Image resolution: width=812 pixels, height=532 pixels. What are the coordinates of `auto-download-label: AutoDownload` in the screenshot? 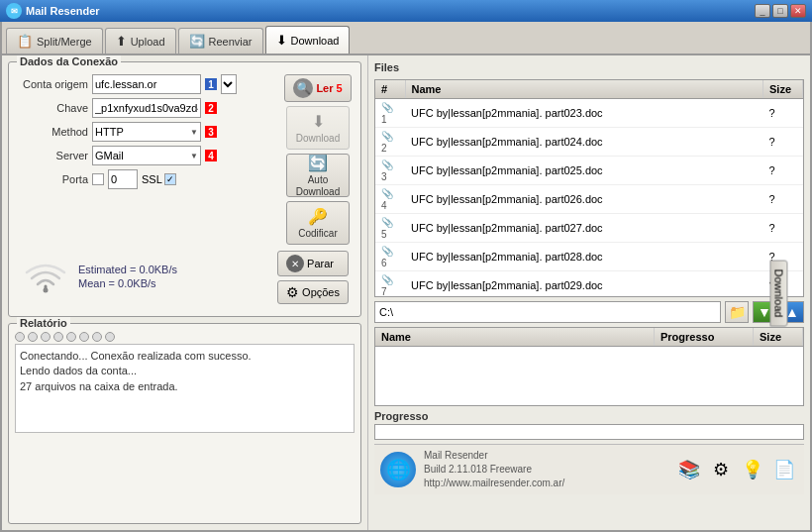 It's located at (318, 186).